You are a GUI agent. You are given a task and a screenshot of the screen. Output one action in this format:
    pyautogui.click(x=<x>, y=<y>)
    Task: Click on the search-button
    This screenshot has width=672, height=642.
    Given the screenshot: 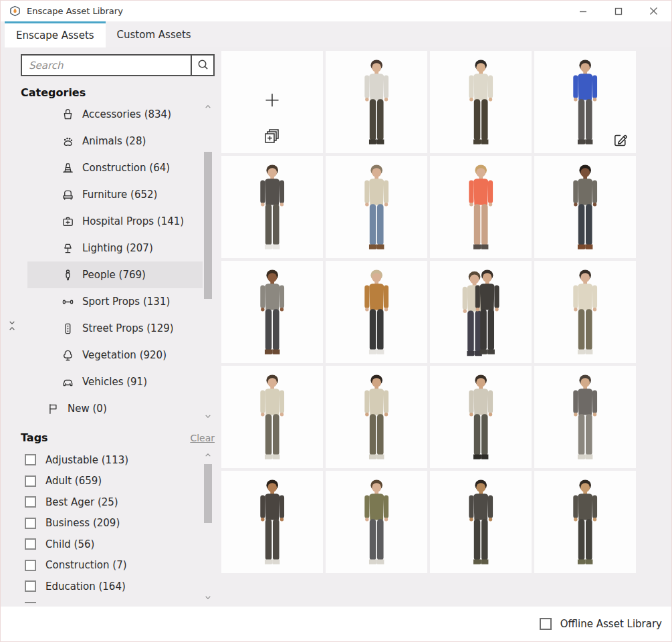 What is the action you would take?
    pyautogui.click(x=203, y=66)
    